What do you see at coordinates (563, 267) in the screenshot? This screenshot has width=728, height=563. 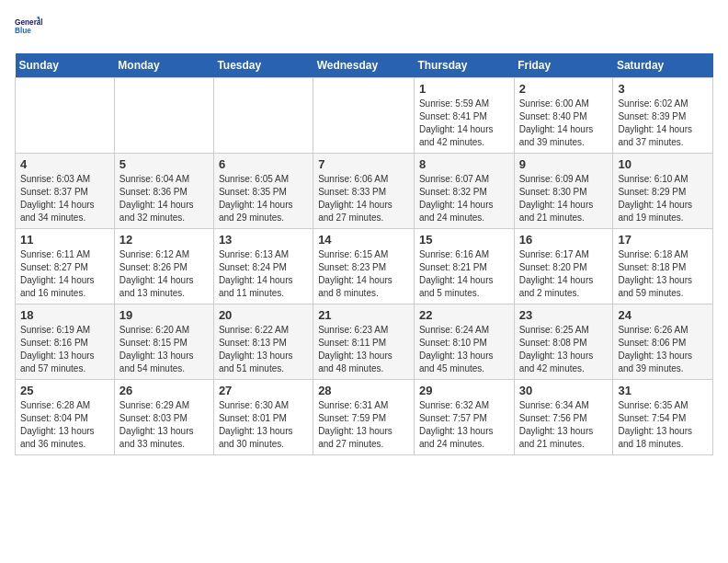 I see `calendar-cell: 16Sunrise: 6:17 AM Sunset: 8:20 PM Dayli…` at bounding box center [563, 267].